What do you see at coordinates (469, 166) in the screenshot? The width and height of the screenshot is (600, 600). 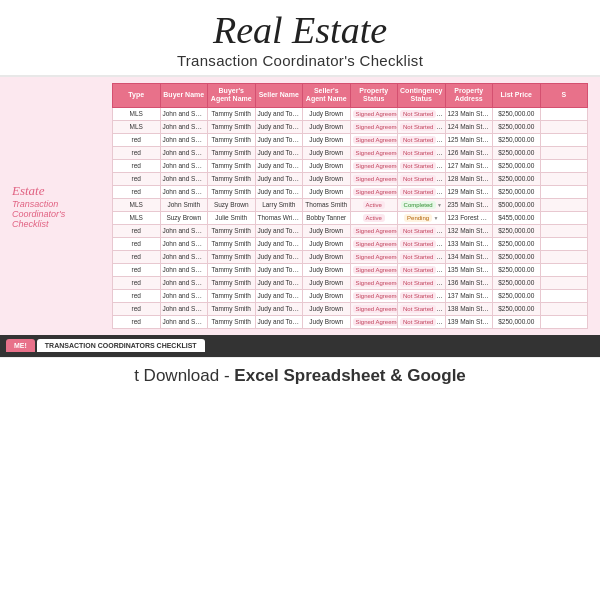 I see `table-cell: 127 Main Street` at bounding box center [469, 166].